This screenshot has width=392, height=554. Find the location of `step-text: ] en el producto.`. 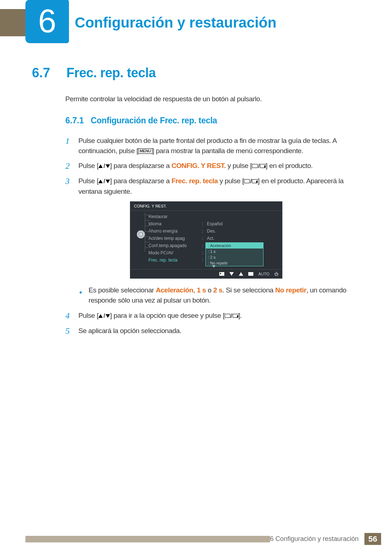

step-text: ] en el producto. is located at coordinates (289, 165).